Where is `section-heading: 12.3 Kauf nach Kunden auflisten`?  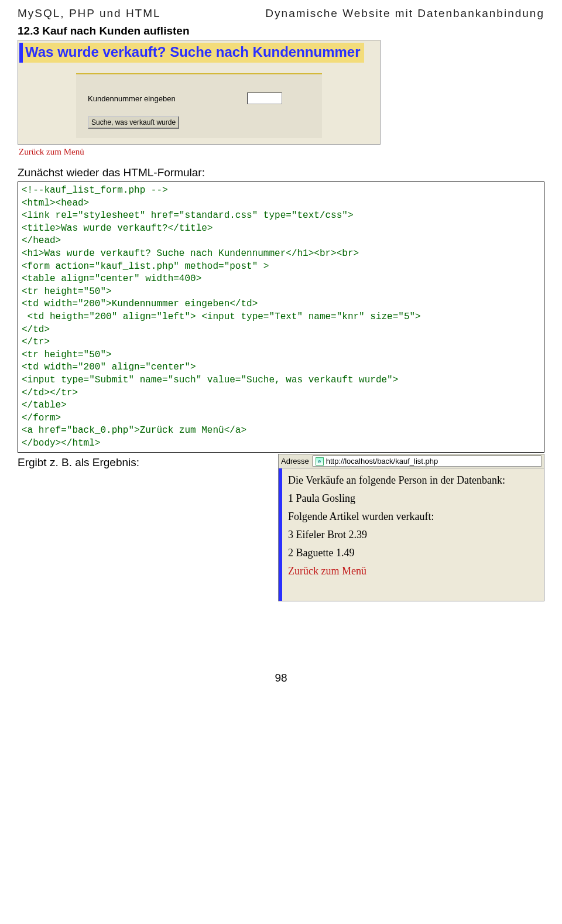
section-heading: 12.3 Kauf nach Kunden auflisten is located at coordinates (281, 31).